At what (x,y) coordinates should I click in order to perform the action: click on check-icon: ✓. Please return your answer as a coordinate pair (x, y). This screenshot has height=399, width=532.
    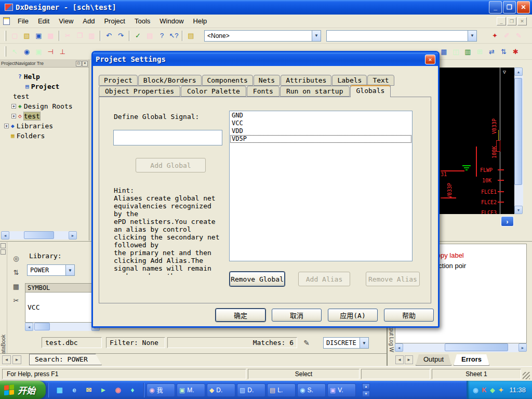
    Looking at the image, I should click on (138, 36).